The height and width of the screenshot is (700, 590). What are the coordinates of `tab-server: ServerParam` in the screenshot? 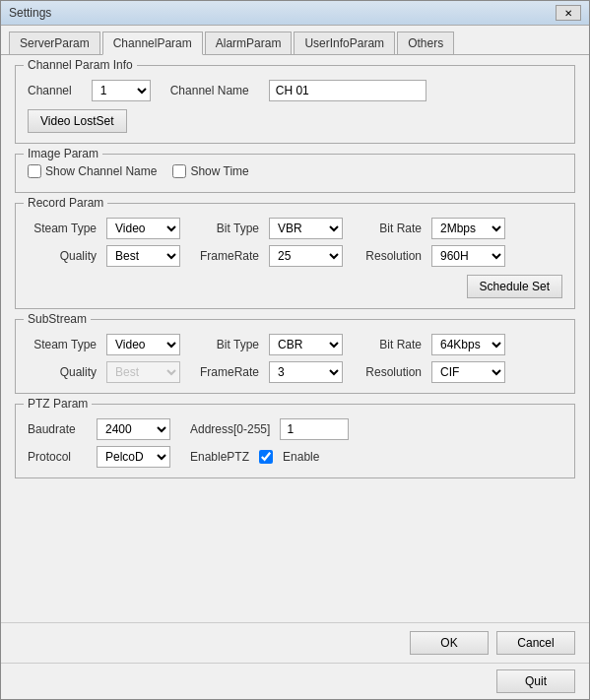 It's located at (55, 43).